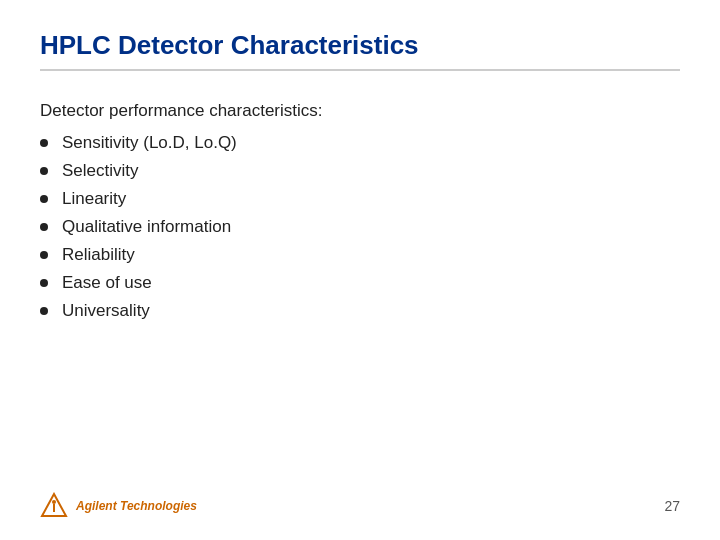  What do you see at coordinates (360, 171) in the screenshot?
I see `list-item: Selectivity` at bounding box center [360, 171].